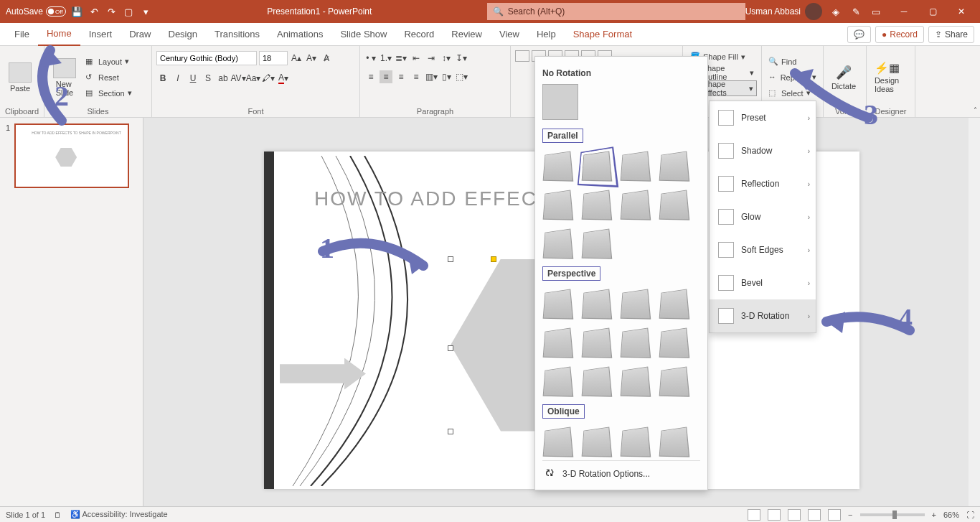 Image resolution: width=980 pixels, height=522 pixels. Describe the element at coordinates (892, 515) in the screenshot. I see `zoom-slider` at that location.